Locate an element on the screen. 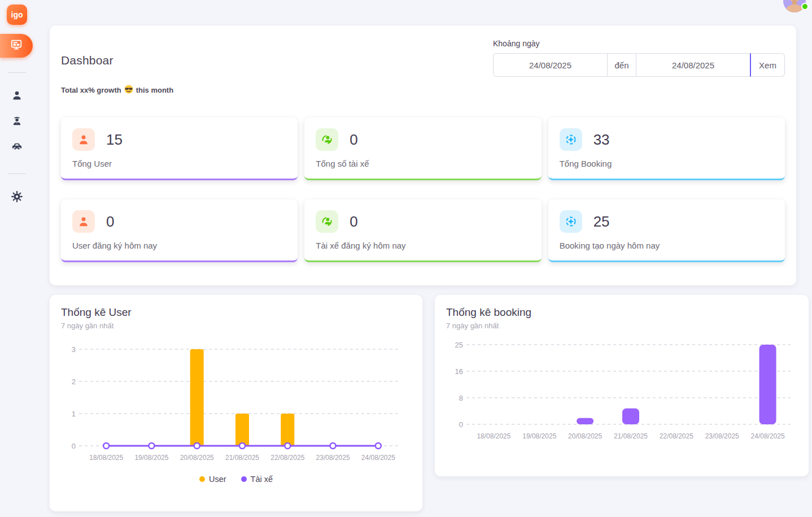 The image size is (812, 517). view-button: Xem is located at coordinates (767, 65).